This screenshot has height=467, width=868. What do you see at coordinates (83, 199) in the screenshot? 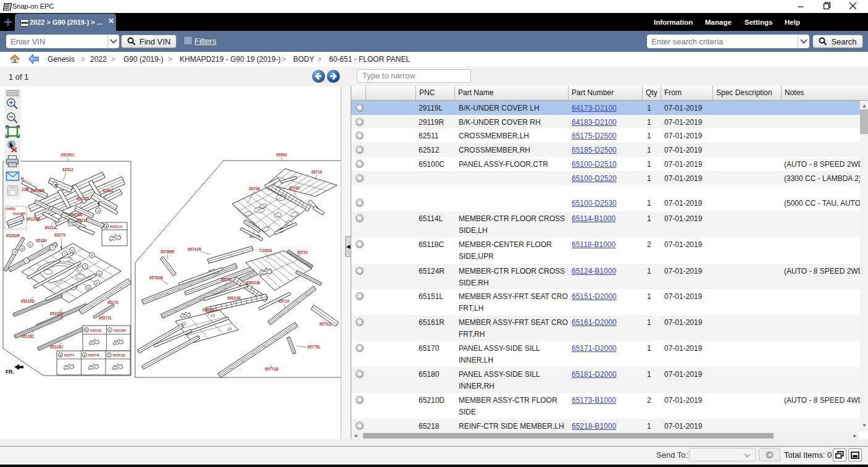
I see `svg-text: 65151L` at bounding box center [83, 199].